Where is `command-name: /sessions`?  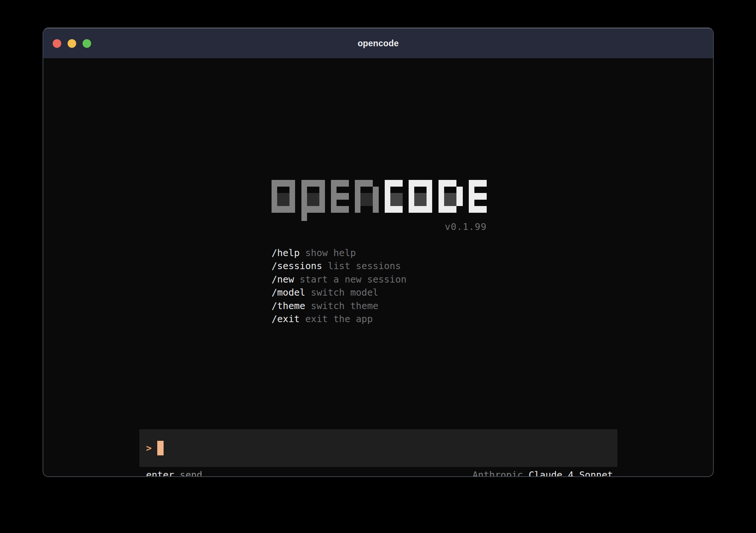 command-name: /sessions is located at coordinates (297, 266).